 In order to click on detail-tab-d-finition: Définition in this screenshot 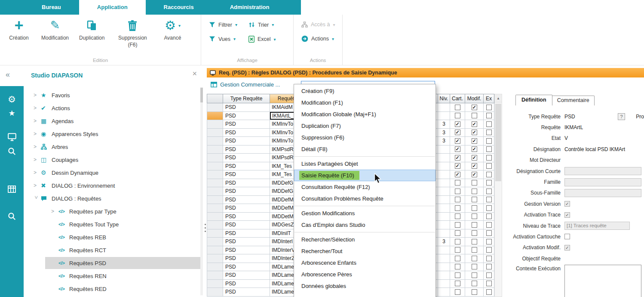, I will do `click(534, 100)`.